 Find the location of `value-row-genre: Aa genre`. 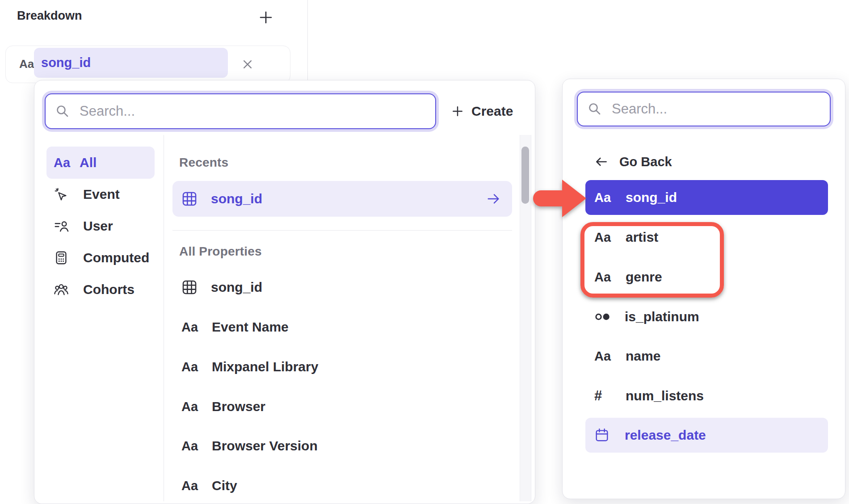

value-row-genre: Aa genre is located at coordinates (707, 277).